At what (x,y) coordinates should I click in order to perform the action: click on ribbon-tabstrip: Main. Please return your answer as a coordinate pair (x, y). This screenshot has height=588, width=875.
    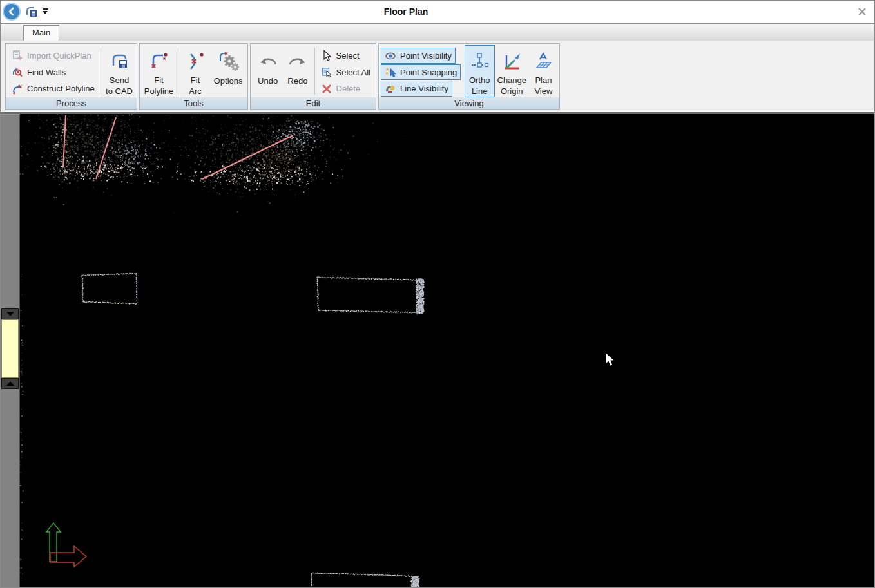
    Looking at the image, I should click on (438, 32).